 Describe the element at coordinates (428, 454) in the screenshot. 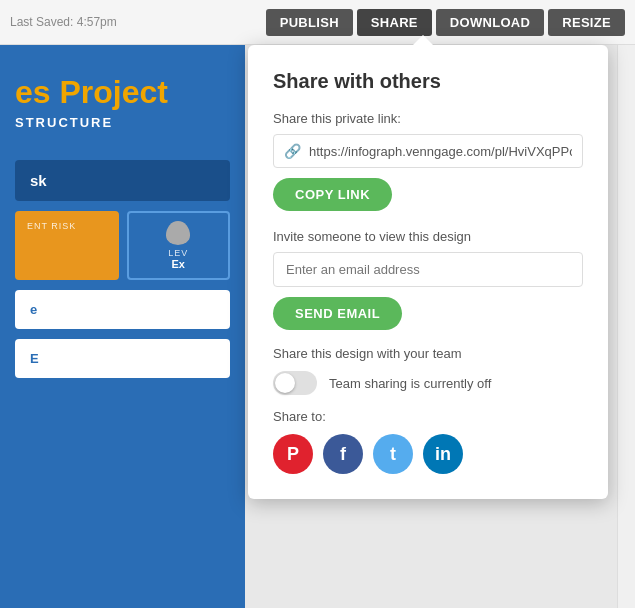

I see `social-buttons-row: P f t in` at that location.